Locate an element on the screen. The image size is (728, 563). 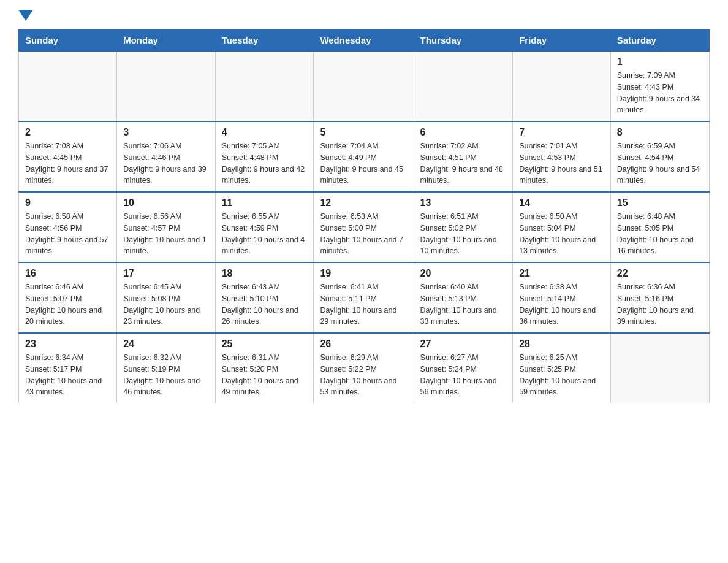
day-info: Sunrise: 7:06 AMSunset: 4:46 PMDaylight:… is located at coordinates (165, 163).